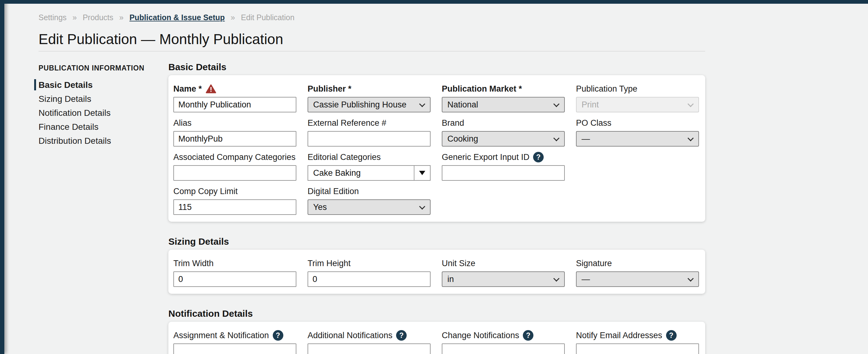 This screenshot has height=354, width=868. I want to click on editorial-categories-combobox: Cake Baking, so click(369, 173).